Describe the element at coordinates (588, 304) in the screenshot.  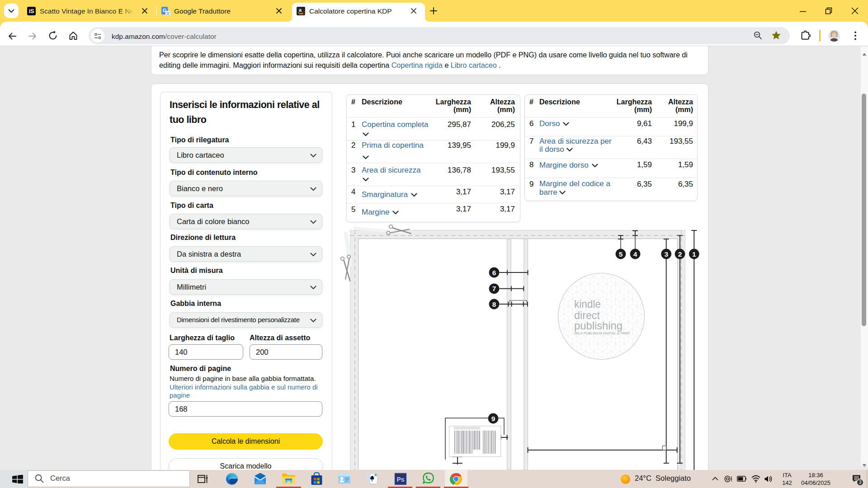
I see `svg-text: kindle` at that location.